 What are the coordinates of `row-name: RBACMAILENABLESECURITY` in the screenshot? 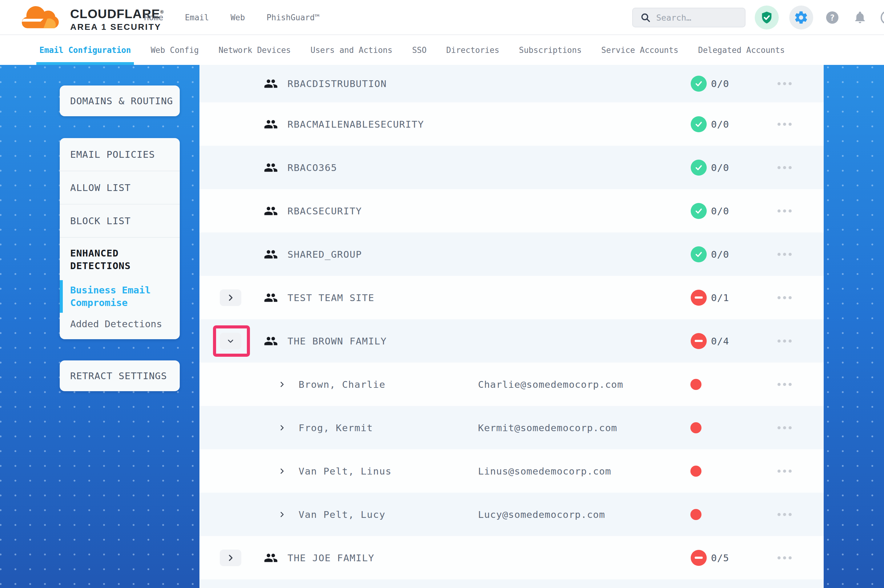 It's located at (356, 124).